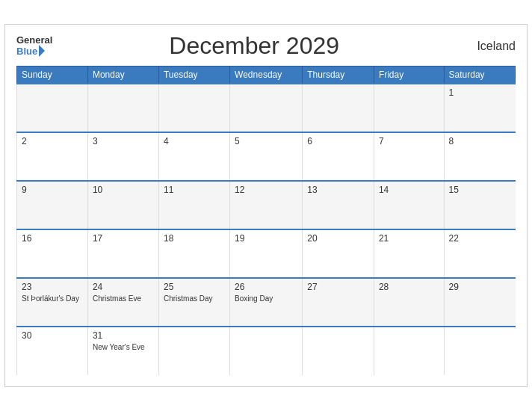 Image resolution: width=532 pixels, height=411 pixels. I want to click on day-number: 5, so click(266, 141).